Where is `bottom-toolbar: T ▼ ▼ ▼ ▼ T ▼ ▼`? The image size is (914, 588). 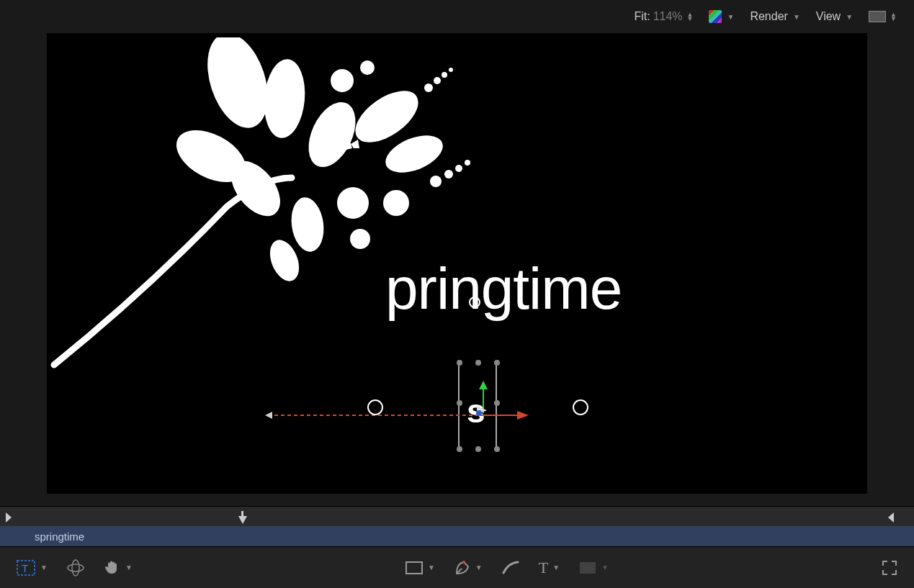
bottom-toolbar: T ▼ ▼ ▼ ▼ T ▼ ▼ is located at coordinates (457, 567).